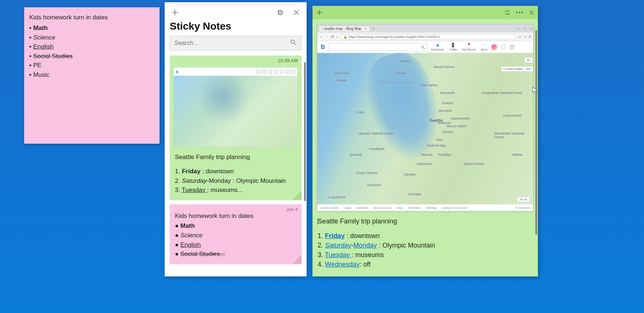 This screenshot has height=313, width=644. What do you see at coordinates (236, 43) in the screenshot?
I see `search-box` at bounding box center [236, 43].